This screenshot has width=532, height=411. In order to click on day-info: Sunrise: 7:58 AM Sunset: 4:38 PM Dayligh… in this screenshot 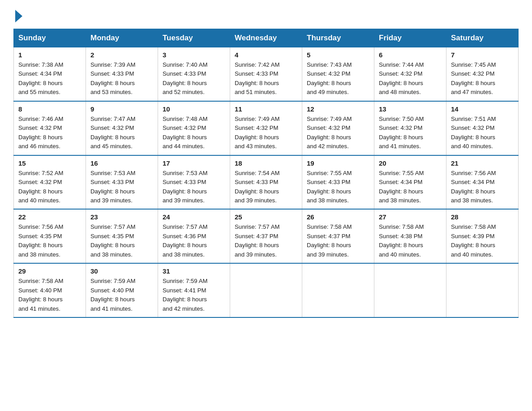, I will do `click(410, 241)`.